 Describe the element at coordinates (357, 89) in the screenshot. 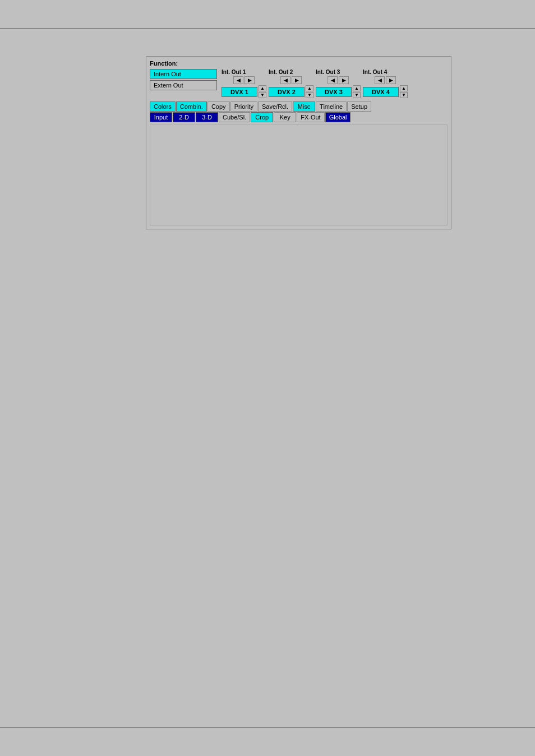

I see `dvx-3-up-btn: ▲` at that location.